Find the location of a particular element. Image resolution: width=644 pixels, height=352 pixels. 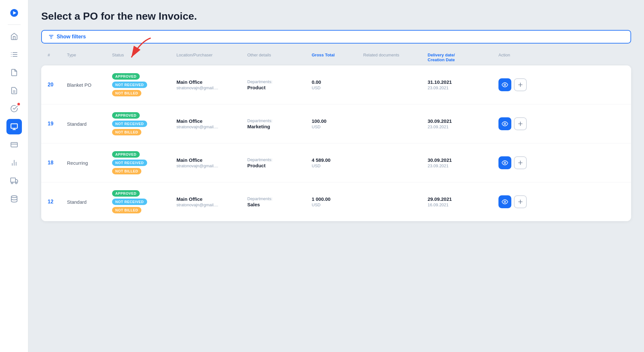

gross-amount: 100.00 is located at coordinates (337, 121).